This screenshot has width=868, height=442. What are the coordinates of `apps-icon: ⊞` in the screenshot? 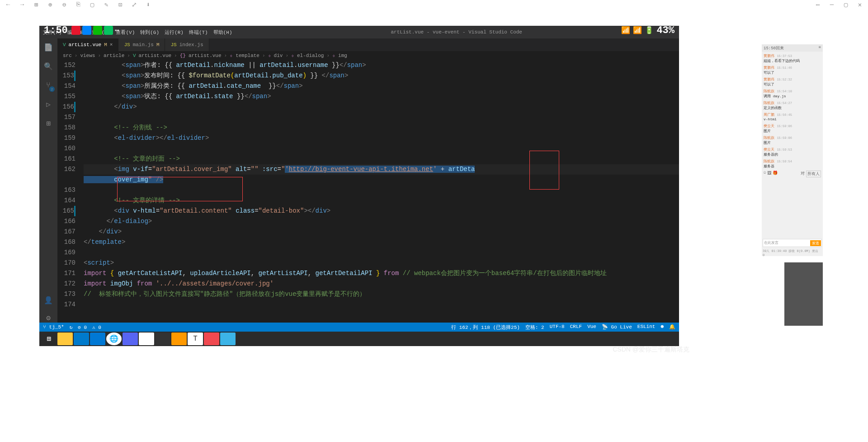 It's located at (36, 5).